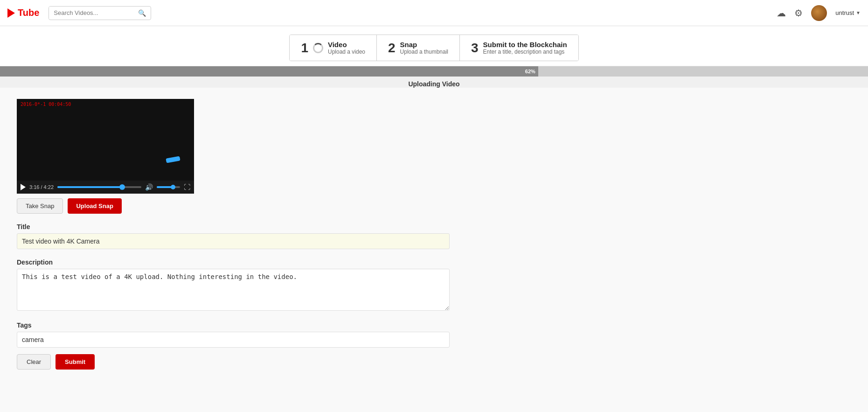  I want to click on volume-bar, so click(168, 187).